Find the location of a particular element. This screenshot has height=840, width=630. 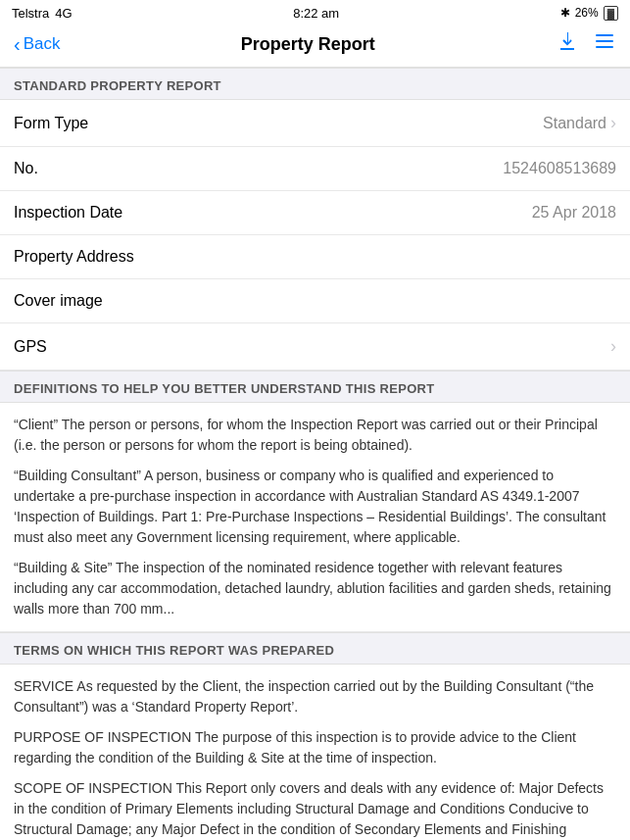

row-value-gps: › is located at coordinates (613, 347).